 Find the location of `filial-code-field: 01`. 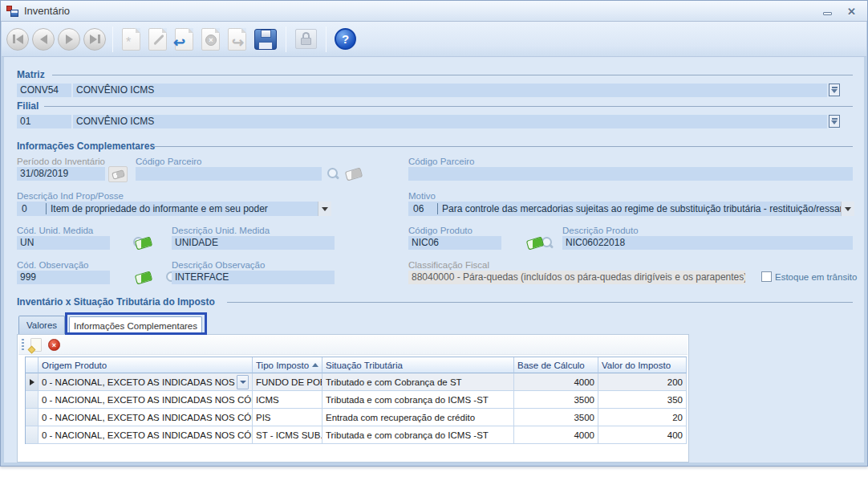

filial-code-field: 01 is located at coordinates (44, 122).